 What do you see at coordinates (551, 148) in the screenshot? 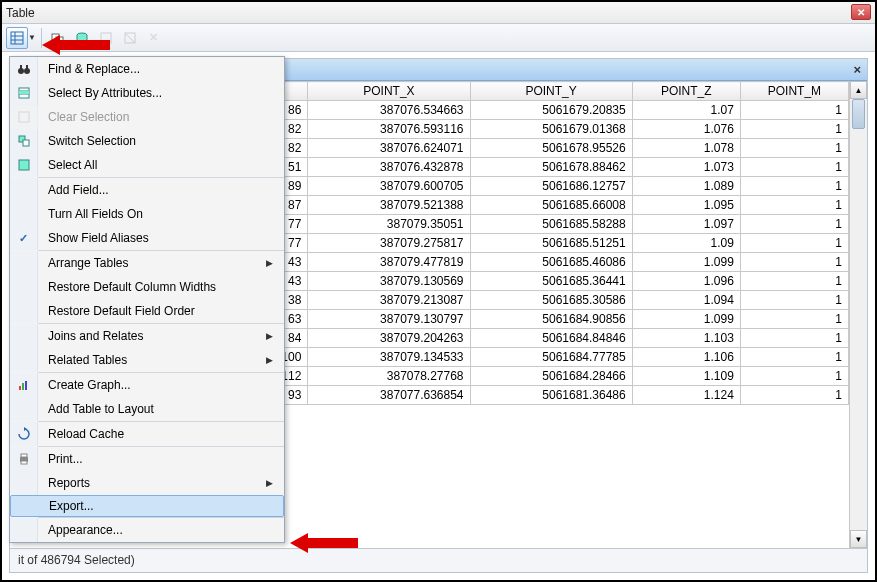
I see `cell-py: 5061678.95526` at bounding box center [551, 148].